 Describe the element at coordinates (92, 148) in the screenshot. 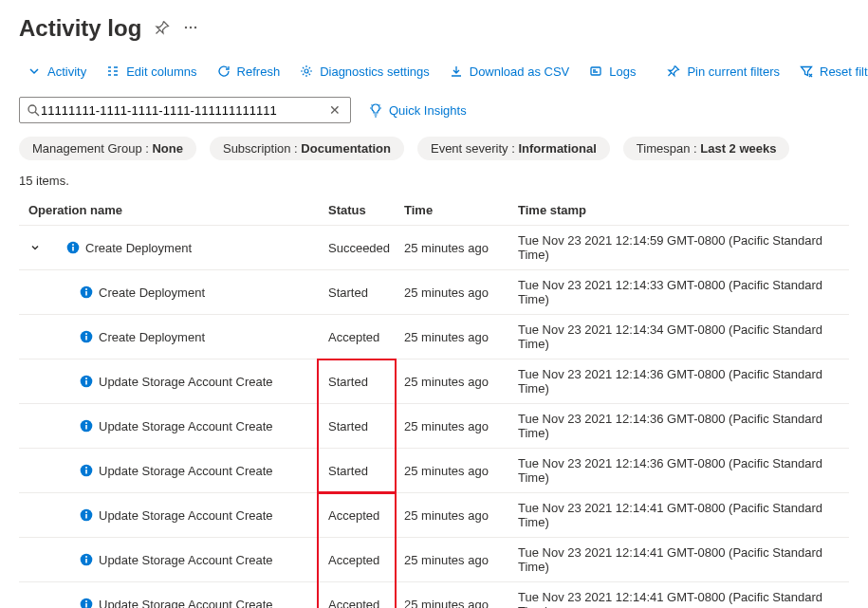

I see `filter-label: Management Group :` at that location.